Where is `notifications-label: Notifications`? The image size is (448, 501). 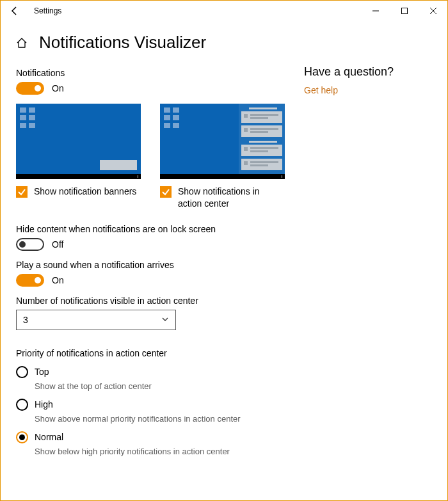 notifications-label: Notifications is located at coordinates (150, 73).